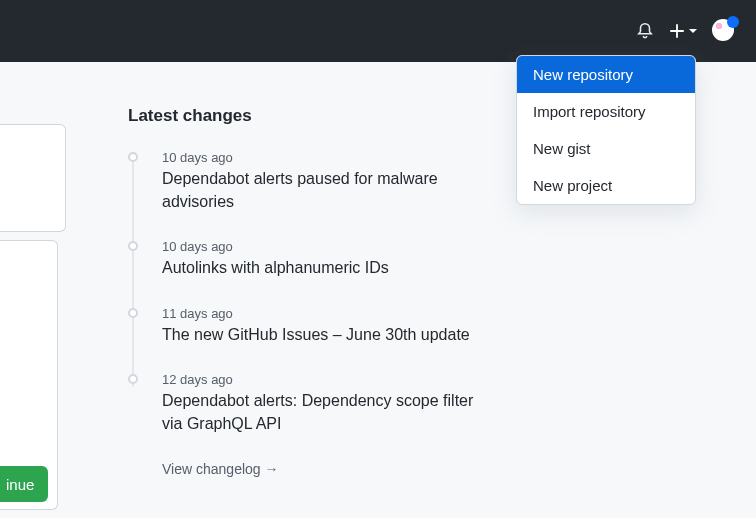  I want to click on changelog-entry: 10 days ago Dependabot alerts paused for…, so click(327, 182).